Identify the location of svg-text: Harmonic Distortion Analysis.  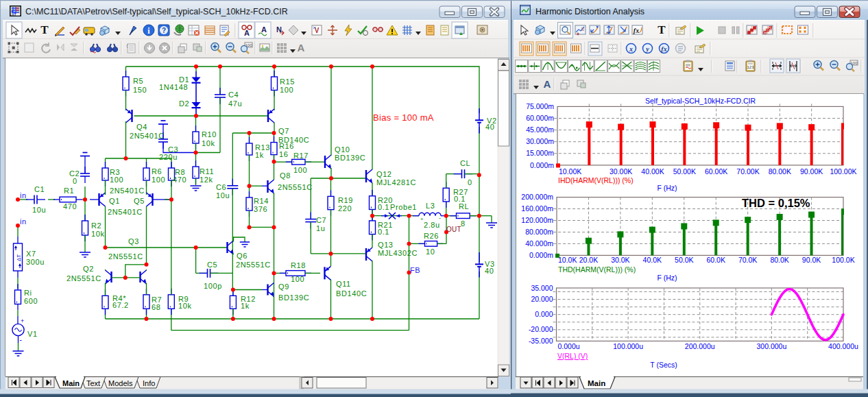
(590, 12).